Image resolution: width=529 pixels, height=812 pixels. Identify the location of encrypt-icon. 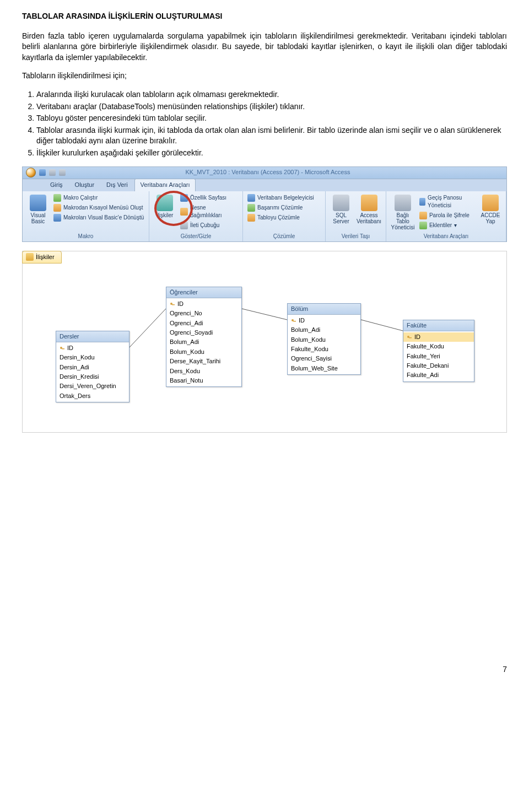
(423, 216).